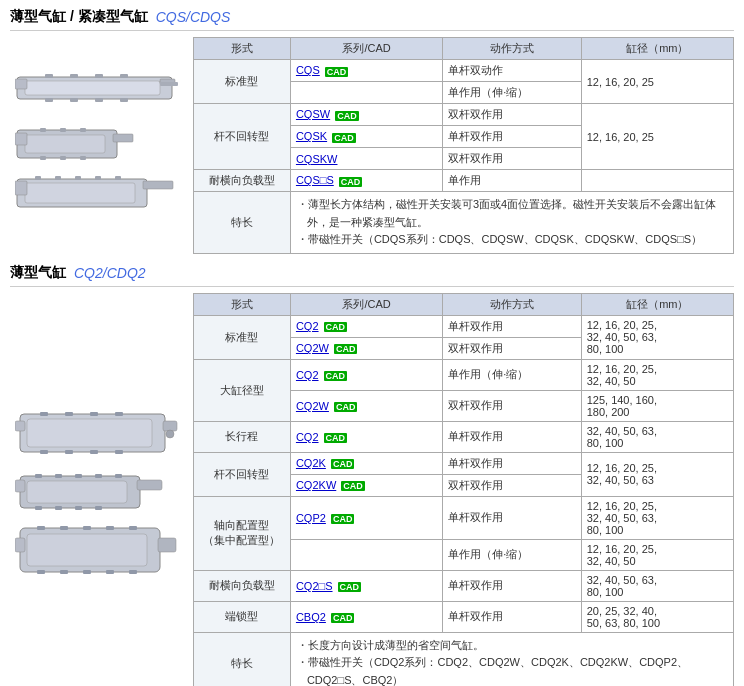 This screenshot has height=686, width=744. What do you see at coordinates (464, 659) in the screenshot?
I see `feature-row: 特长 ・长度方向设计成薄型的省空间气缸。 ・带磁性开关（CDQ2系列：CDQ2、…` at bounding box center [464, 659].